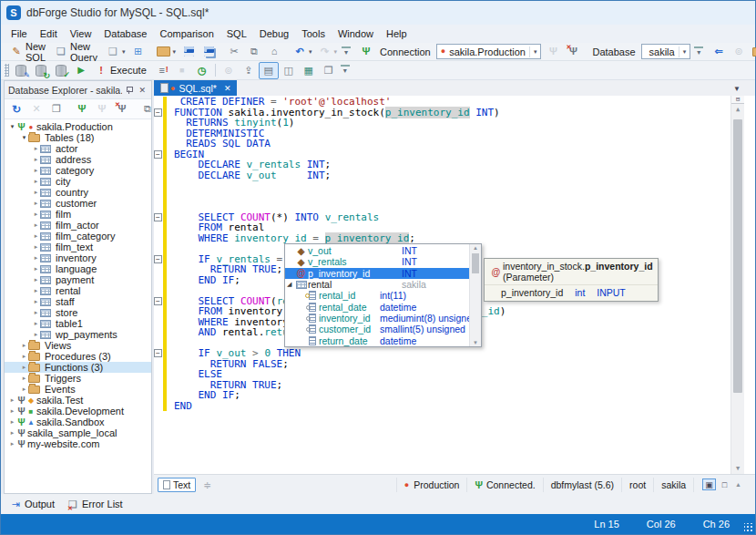 The width and height of the screenshot is (756, 535). Describe the element at coordinates (274, 34) in the screenshot. I see `menu-debug: Debug` at that location.